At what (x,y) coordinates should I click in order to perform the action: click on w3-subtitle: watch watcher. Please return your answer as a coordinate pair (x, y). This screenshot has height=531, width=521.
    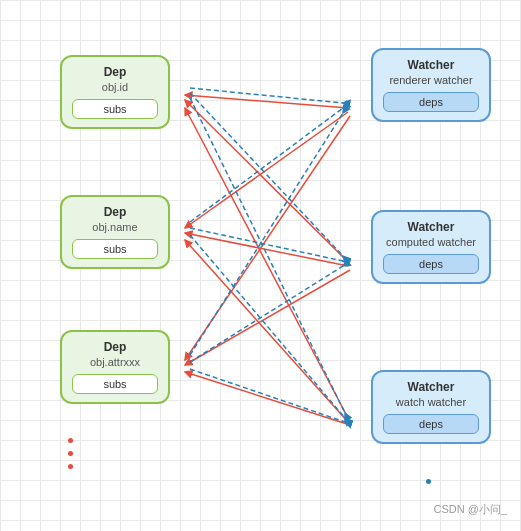
    Looking at the image, I should click on (431, 402).